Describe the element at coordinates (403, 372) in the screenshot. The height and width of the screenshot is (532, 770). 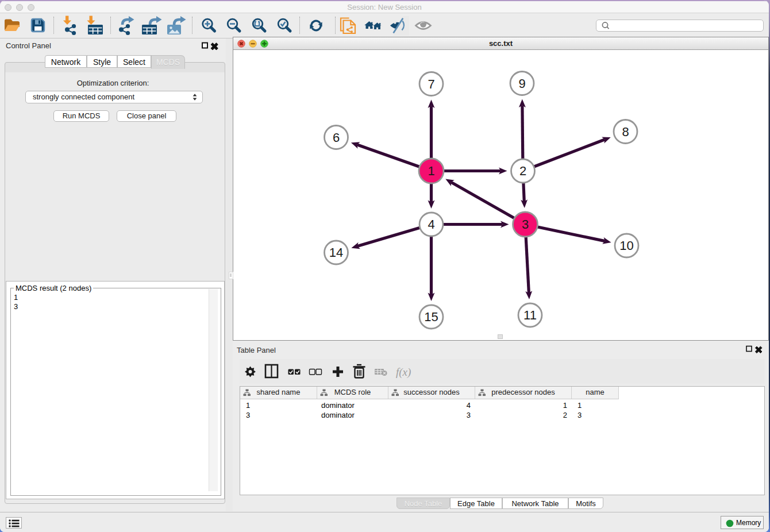
I see `svg-text: f(x)` at that location.